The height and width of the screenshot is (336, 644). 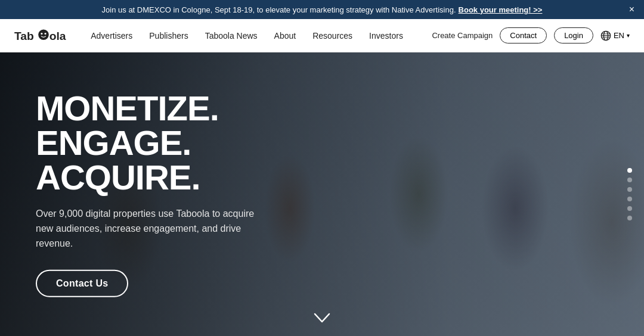 I want to click on nav-resources: Resources, so click(x=333, y=36).